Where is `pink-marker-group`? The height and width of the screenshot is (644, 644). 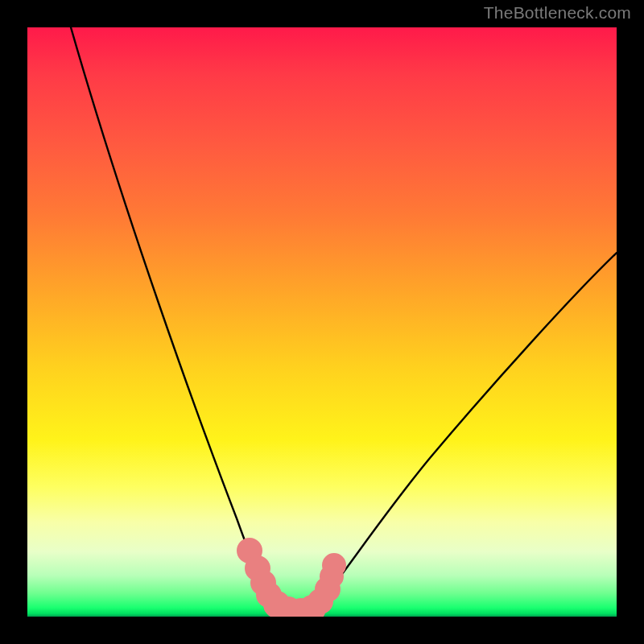
pink-marker-group is located at coordinates (291, 580).